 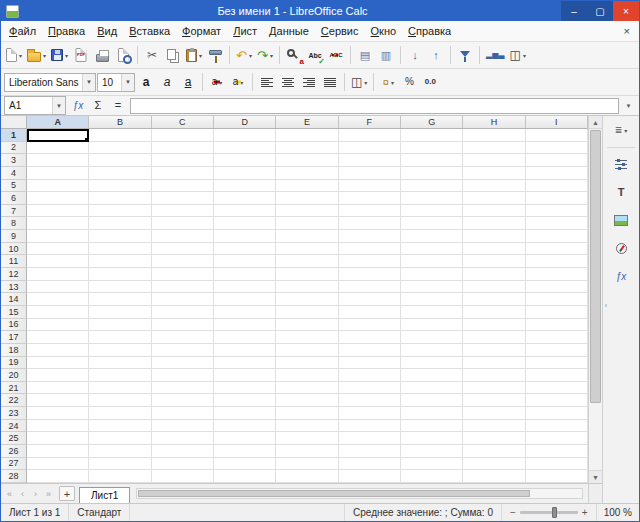 What do you see at coordinates (465, 55) in the screenshot?
I see `autofilter-icon` at bounding box center [465, 55].